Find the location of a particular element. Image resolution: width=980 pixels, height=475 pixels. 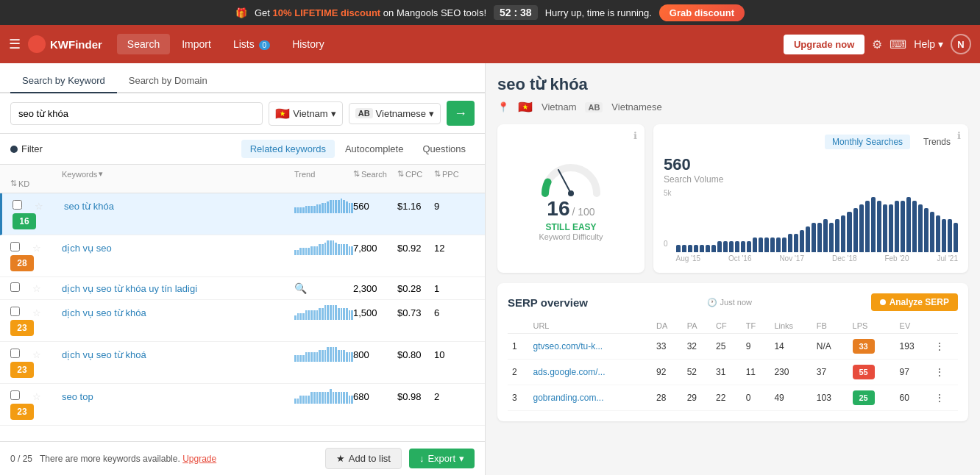

keyword-name: dịch vụ seo từ khóa uy tín ladigi is located at coordinates (178, 288).